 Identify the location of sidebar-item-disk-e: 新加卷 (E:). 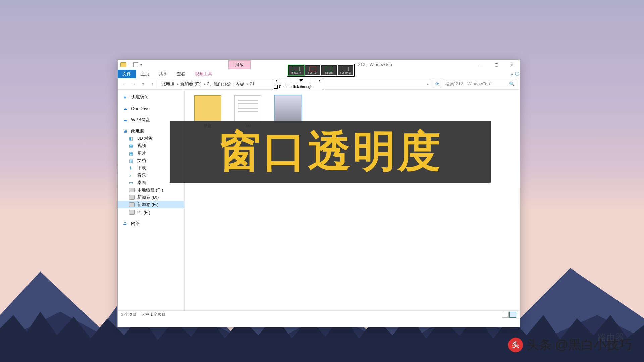
(151, 205).